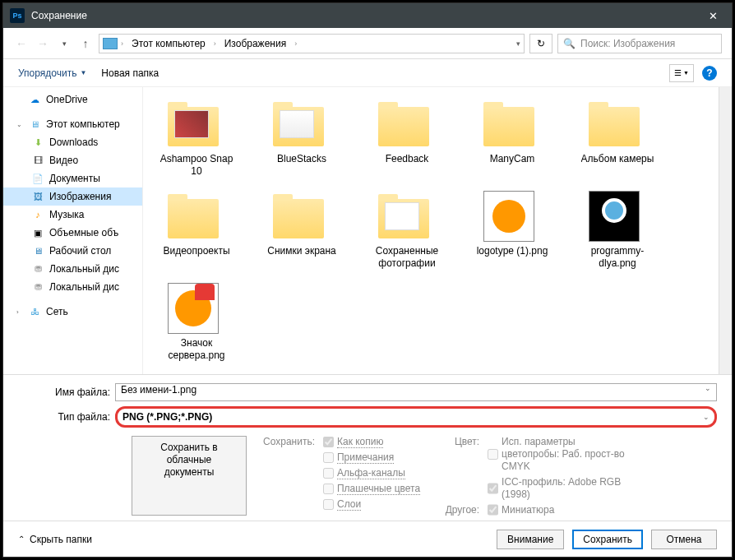  I want to click on search-input: 🔍 Поиск: Изображения, so click(640, 44).